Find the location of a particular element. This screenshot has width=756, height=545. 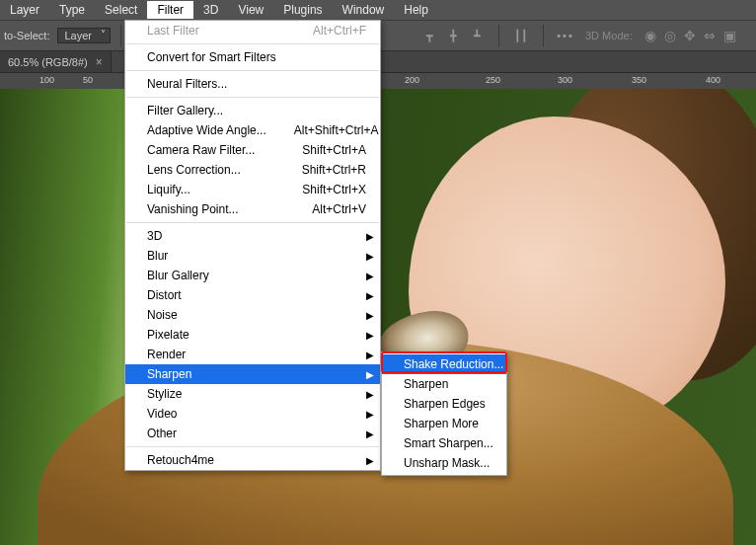

ruler-tick: 200 is located at coordinates (413, 80).